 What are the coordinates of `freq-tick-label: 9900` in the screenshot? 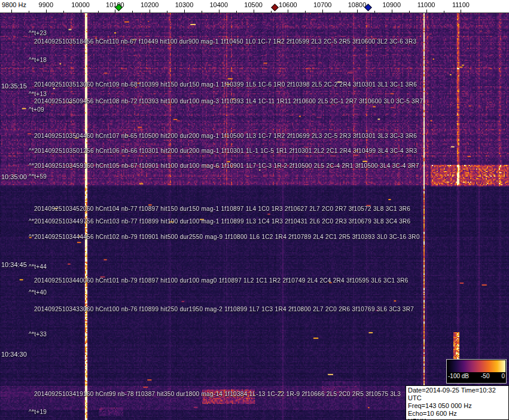 It's located at (46, 5).